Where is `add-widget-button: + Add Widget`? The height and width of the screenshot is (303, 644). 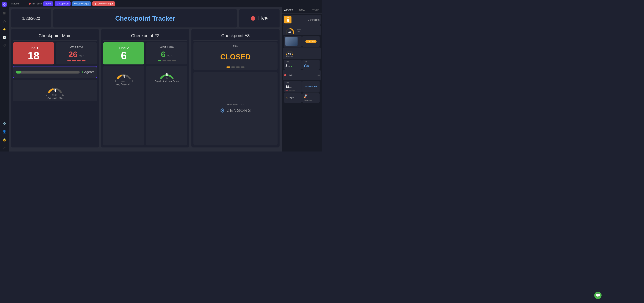 add-widget-button: + Add Widget is located at coordinates (82, 3).